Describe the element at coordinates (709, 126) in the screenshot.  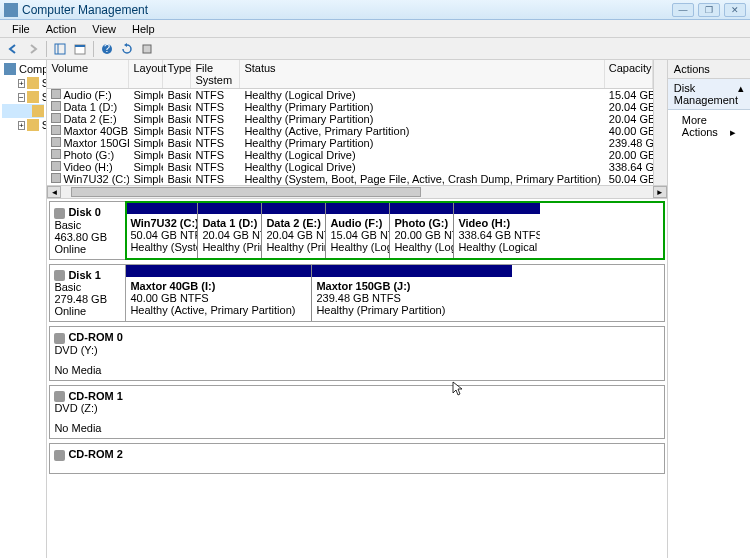
I see `more-actions: More Actions ▸` at that location.